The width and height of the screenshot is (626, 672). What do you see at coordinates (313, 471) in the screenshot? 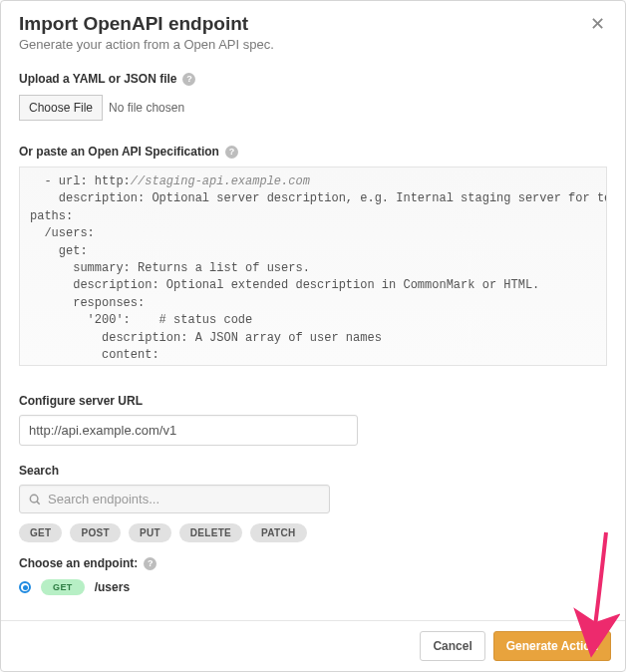
I see `search-label: Search` at bounding box center [313, 471].